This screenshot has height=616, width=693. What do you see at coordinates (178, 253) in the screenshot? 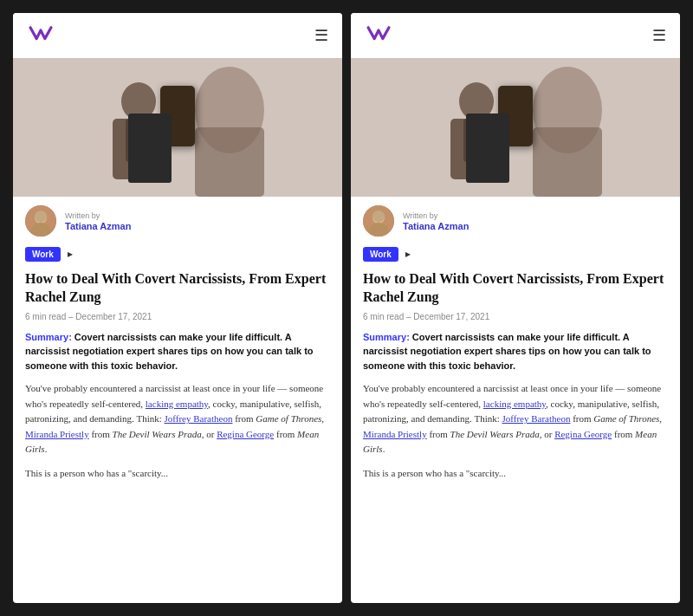
I see `tag-row-left: Work ▸` at bounding box center [178, 253].